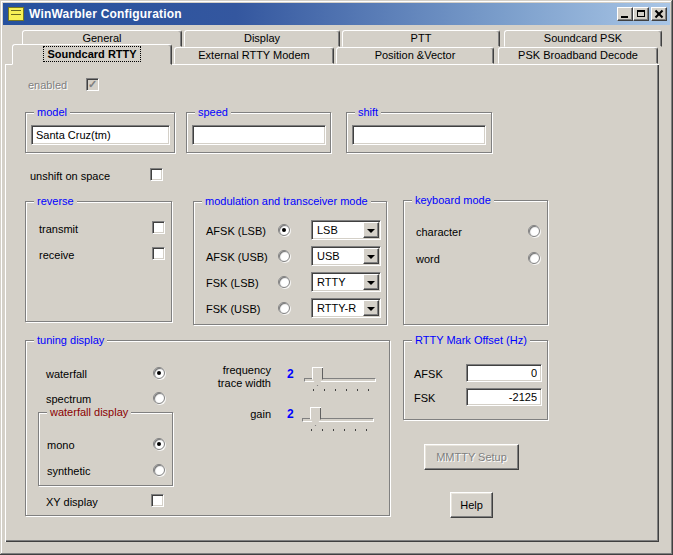 The width and height of the screenshot is (673, 555). Describe the element at coordinates (504, 373) in the screenshot. I see `afsk-offset-input` at that location.